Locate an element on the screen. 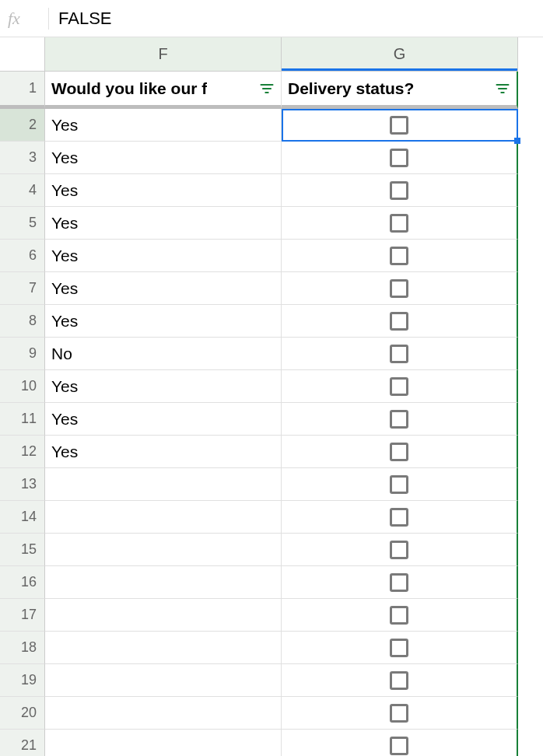  row-header-3: 3 is located at coordinates (23, 158).